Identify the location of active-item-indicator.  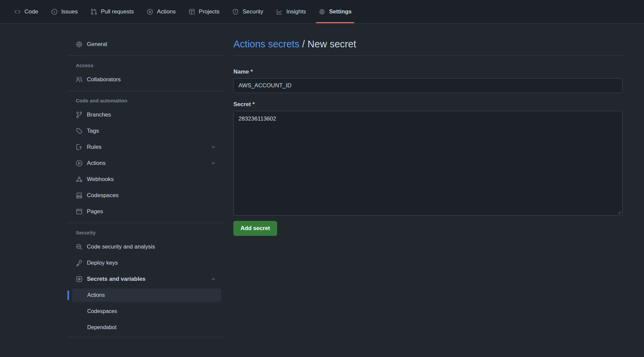
(68, 296).